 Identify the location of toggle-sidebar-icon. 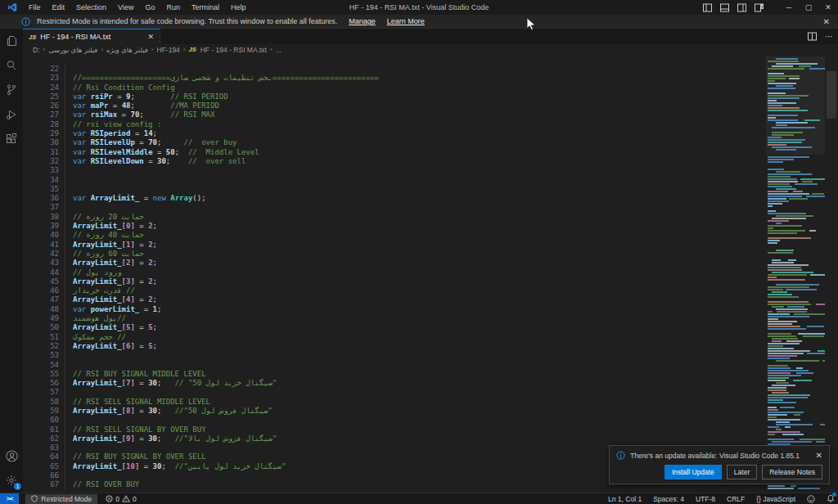
(707, 8).